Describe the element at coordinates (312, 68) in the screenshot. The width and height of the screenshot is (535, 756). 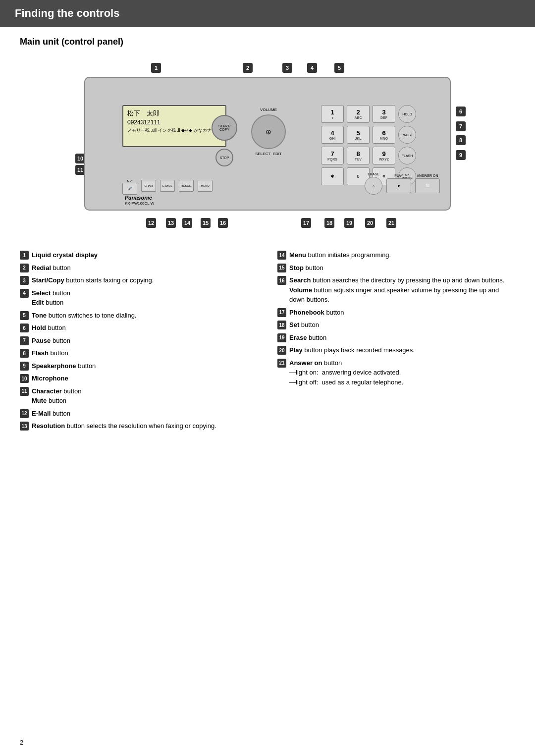
I see `badge-4: 4` at that location.